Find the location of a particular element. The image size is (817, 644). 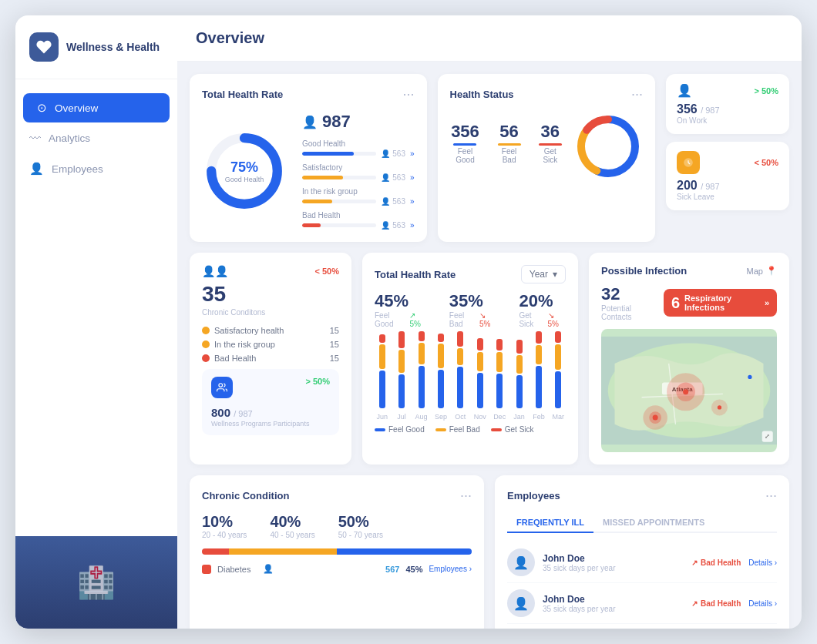

bar-group-9: Mar is located at coordinates (558, 376).